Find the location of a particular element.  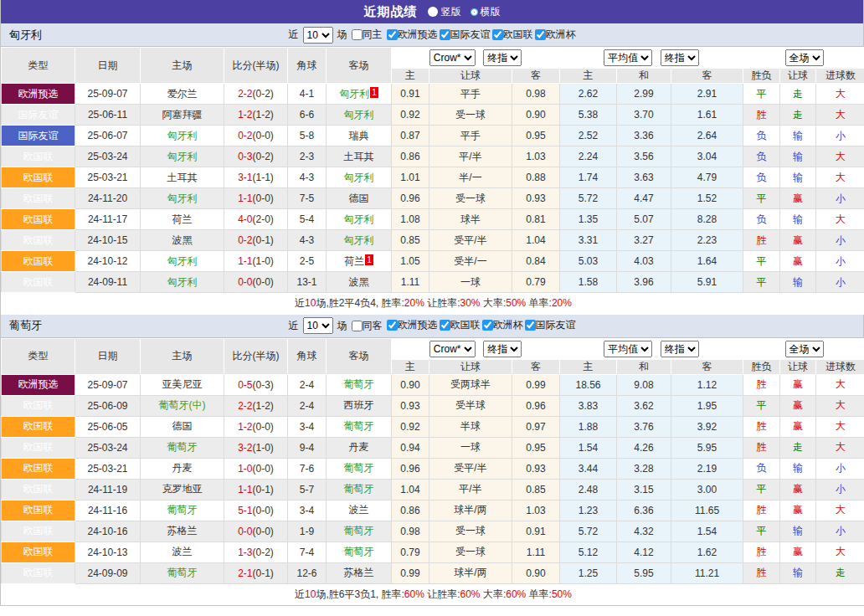

full-score: 1-3 is located at coordinates (244, 552).